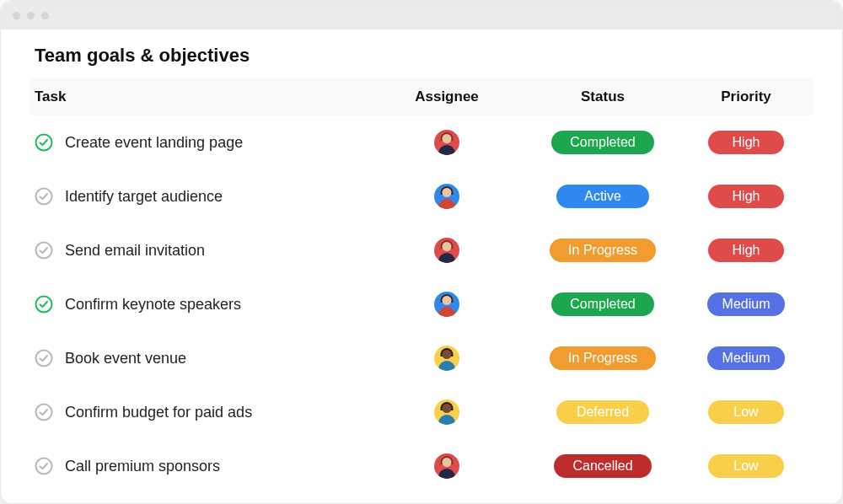 This screenshot has height=504, width=843. I want to click on task-name: Create event landing page, so click(153, 143).